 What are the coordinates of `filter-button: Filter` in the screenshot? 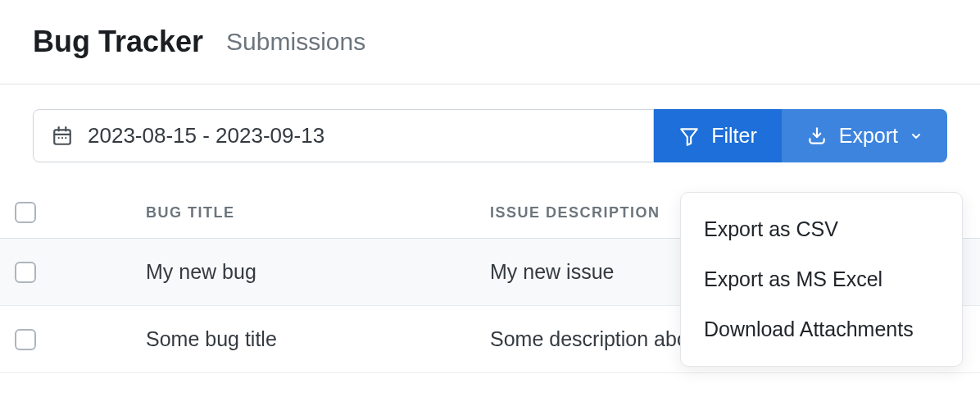 It's located at (718, 136).